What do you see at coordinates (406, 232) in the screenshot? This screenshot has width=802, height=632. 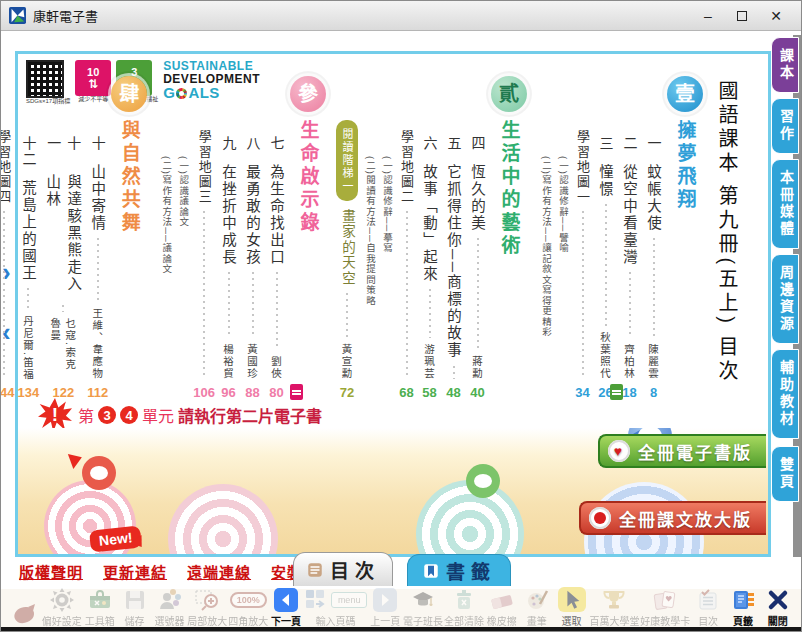 I see `learning-map-main: 學習地圖二 68` at bounding box center [406, 232].